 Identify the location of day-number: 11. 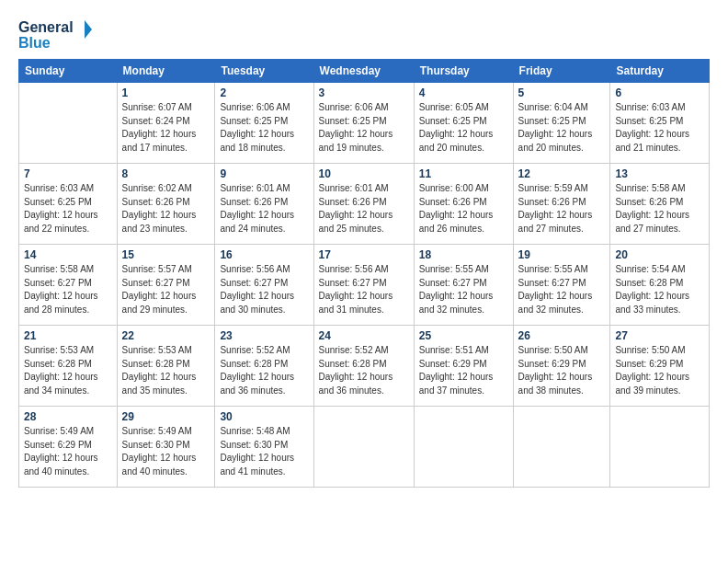
(463, 174).